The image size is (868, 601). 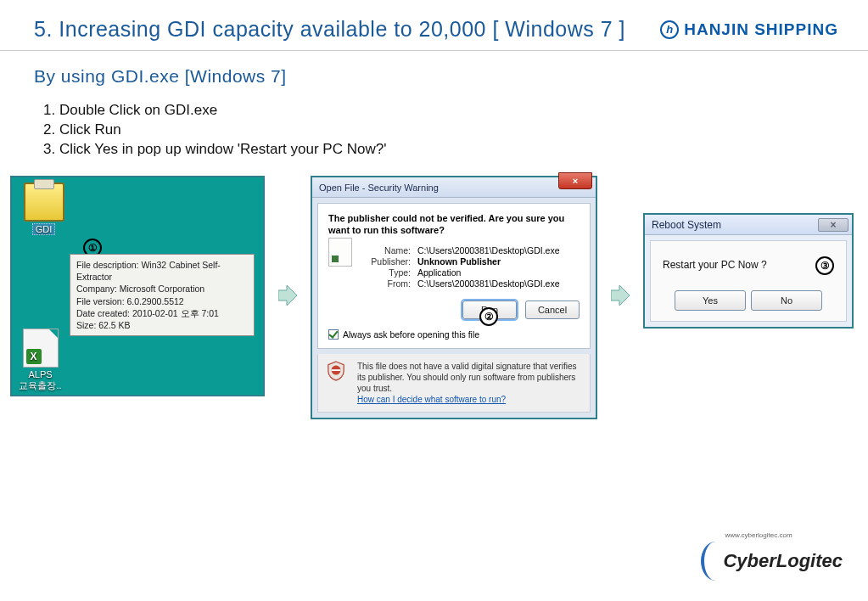 What do you see at coordinates (748, 225) in the screenshot?
I see `dialog-titlebar: Reboot System ×` at bounding box center [748, 225].